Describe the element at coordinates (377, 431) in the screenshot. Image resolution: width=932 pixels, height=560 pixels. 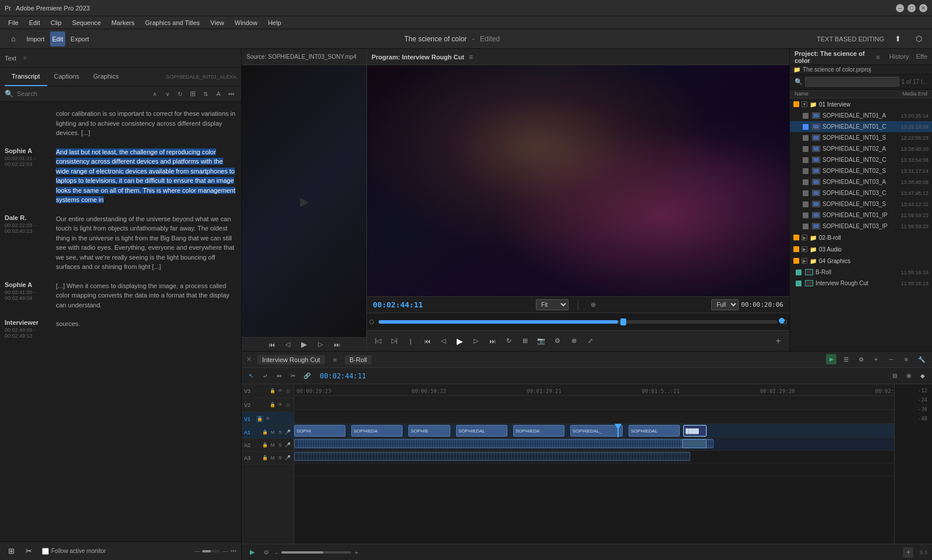
I see `clip-sophieda-1: SOPHIEDA` at that location.